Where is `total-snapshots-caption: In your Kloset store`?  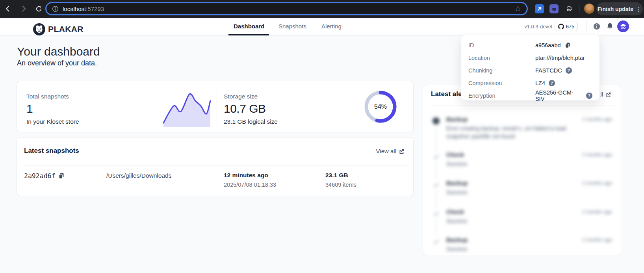
total-snapshots-caption: In your Kloset store is located at coordinates (53, 122).